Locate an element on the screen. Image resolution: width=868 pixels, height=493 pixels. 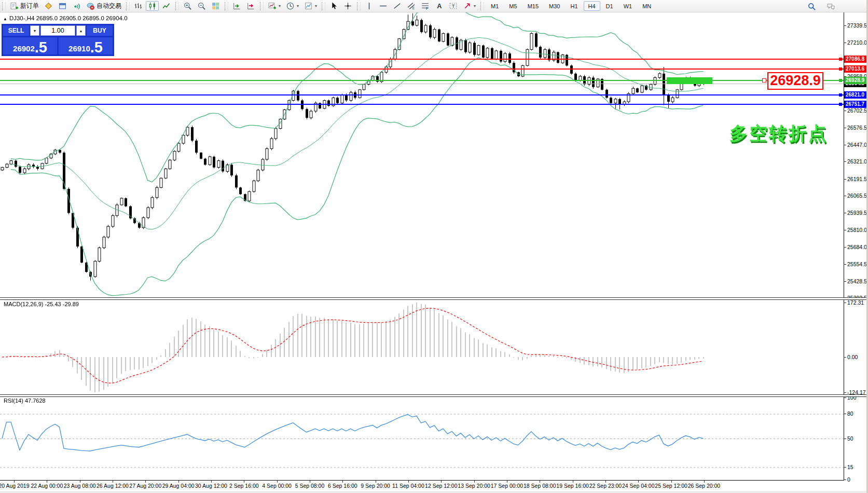
buy-price-button: 26910.5 is located at coordinates (86, 46).